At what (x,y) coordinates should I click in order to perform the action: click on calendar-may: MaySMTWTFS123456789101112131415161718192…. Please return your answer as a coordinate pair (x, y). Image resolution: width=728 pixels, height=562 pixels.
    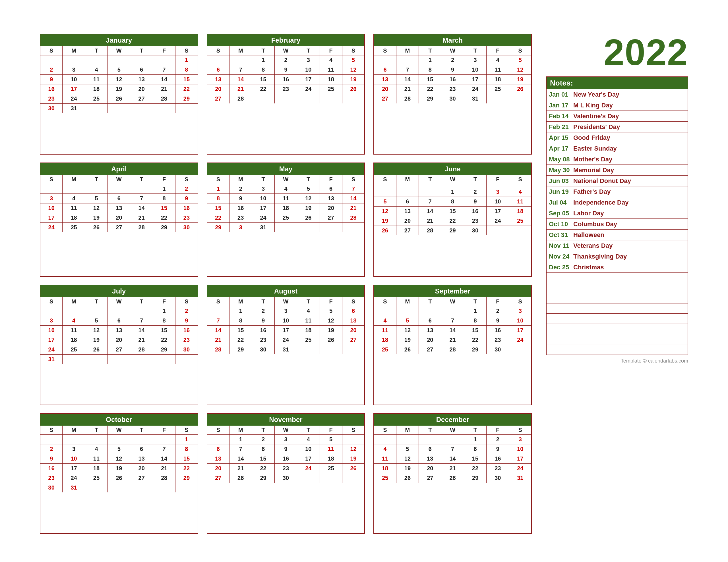
    Looking at the image, I should click on (286, 220).